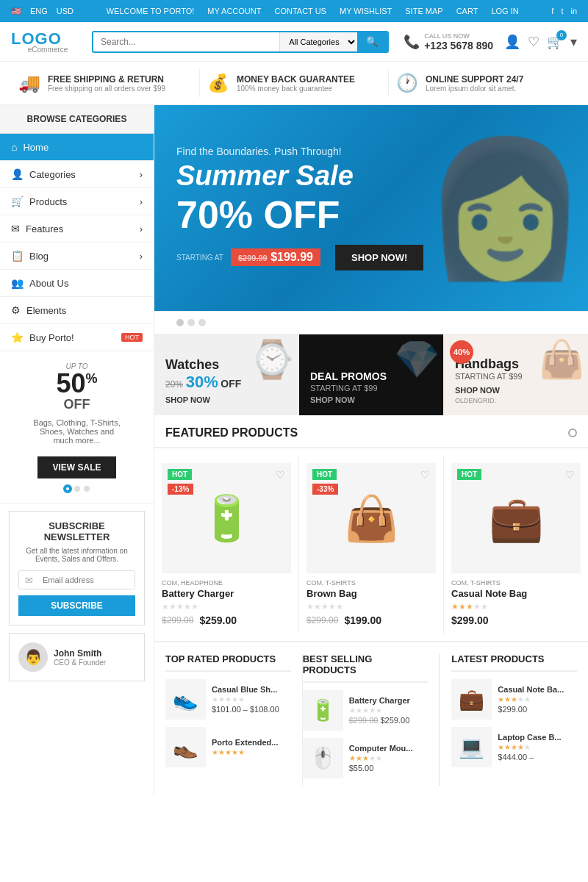  Describe the element at coordinates (18, 256) in the screenshot. I see `blog-icon: 📋` at that location.